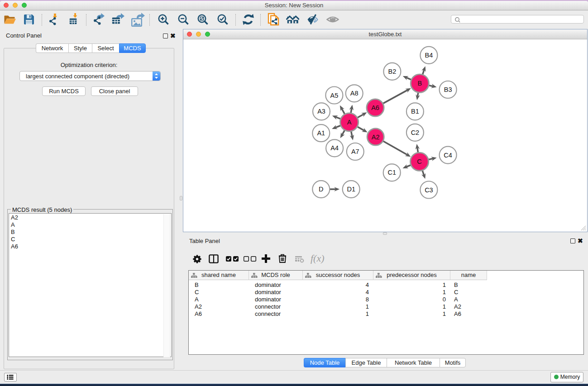 The width and height of the screenshot is (588, 386). I want to click on svg-text: D1, so click(351, 189).